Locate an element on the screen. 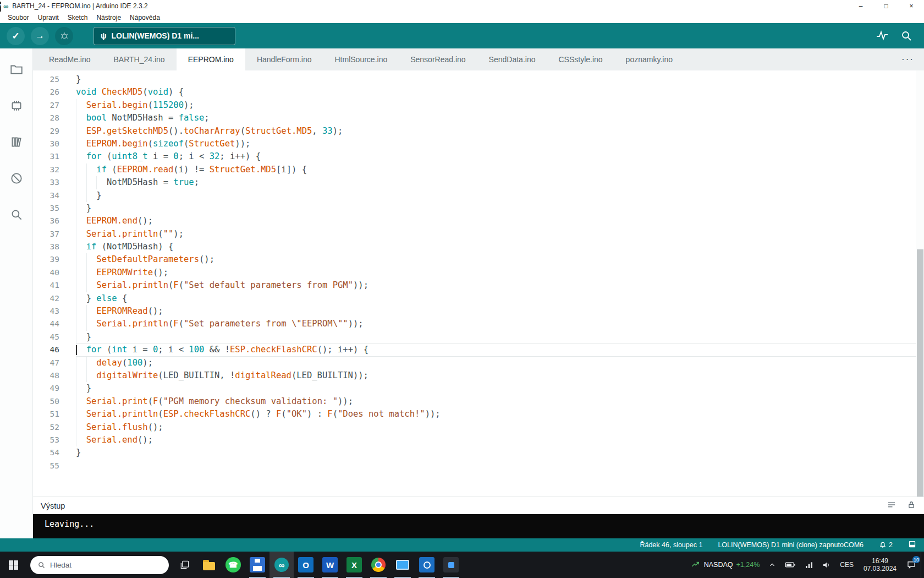 The width and height of the screenshot is (924, 578). clear-output-button is located at coordinates (892, 505).